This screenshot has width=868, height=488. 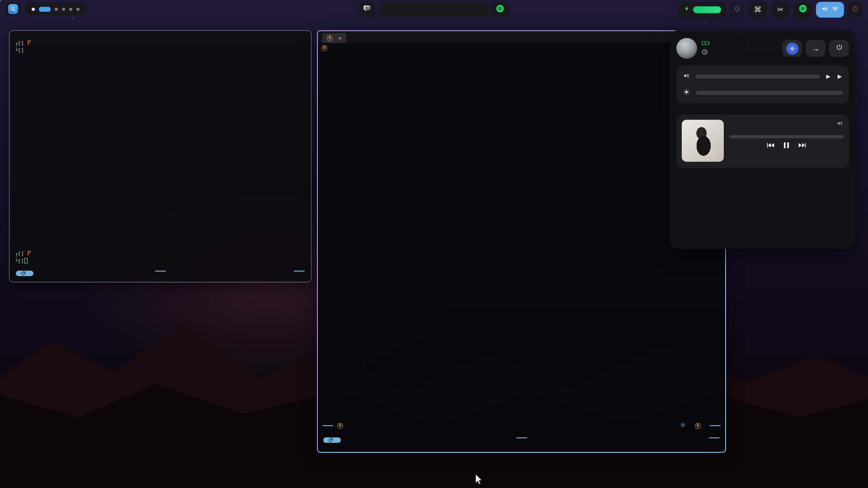 I want to click on statusline-lsp, so click(x=684, y=426).